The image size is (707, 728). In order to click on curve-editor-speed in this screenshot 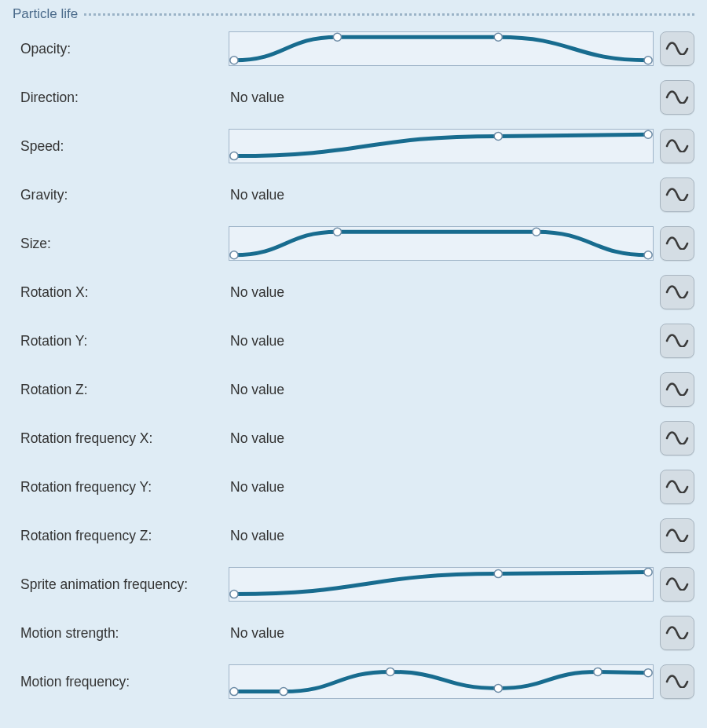, I will do `click(441, 146)`.